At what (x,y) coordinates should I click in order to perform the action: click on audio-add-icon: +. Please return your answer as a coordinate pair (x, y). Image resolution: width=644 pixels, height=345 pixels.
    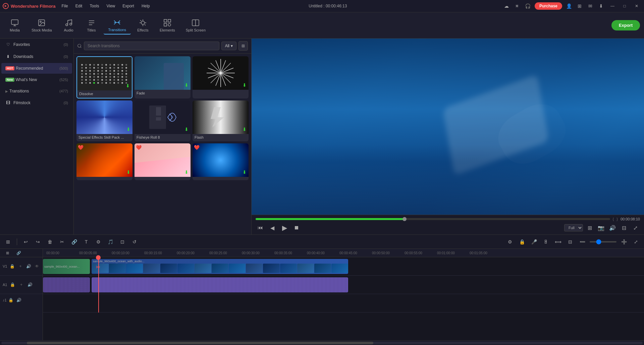
    Looking at the image, I should click on (21, 285).